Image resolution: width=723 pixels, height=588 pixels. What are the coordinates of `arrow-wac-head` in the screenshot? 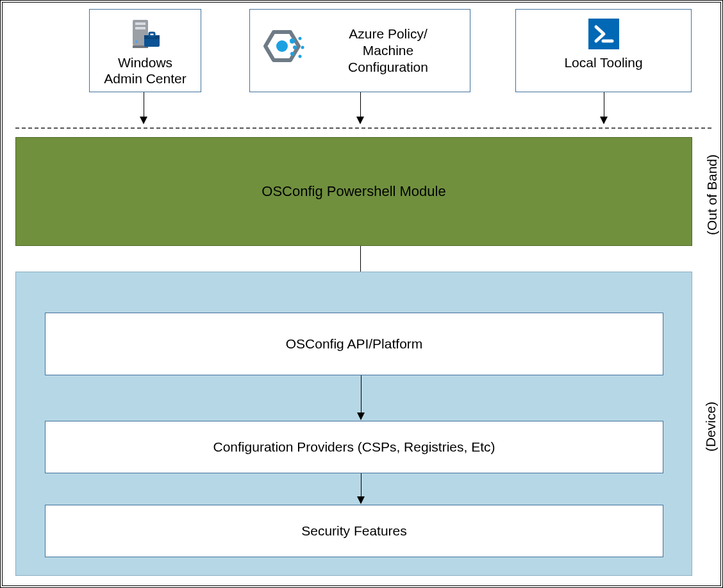 It's located at (144, 120).